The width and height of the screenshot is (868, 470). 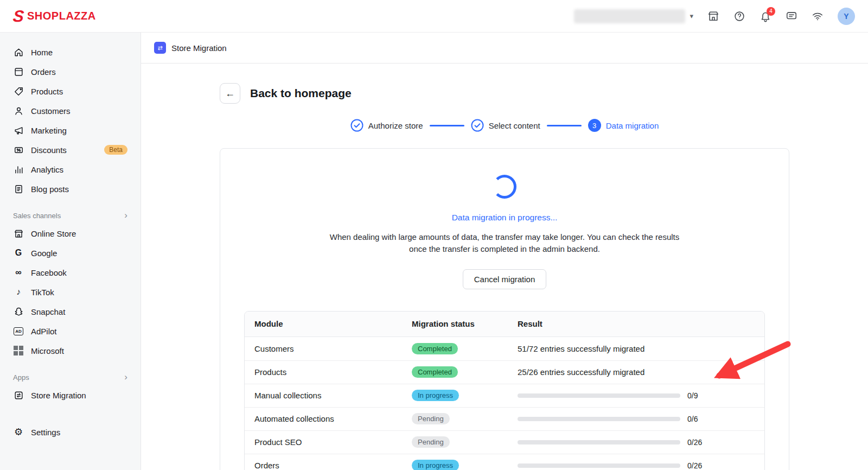 I want to click on sidebar-item-customers: Customers, so click(x=71, y=111).